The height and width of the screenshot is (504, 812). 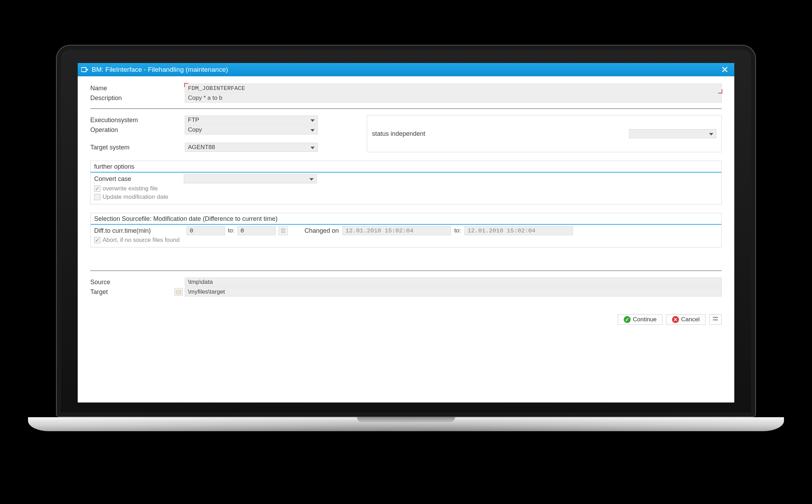 I want to click on continue-button: ✓ Continue, so click(x=640, y=320).